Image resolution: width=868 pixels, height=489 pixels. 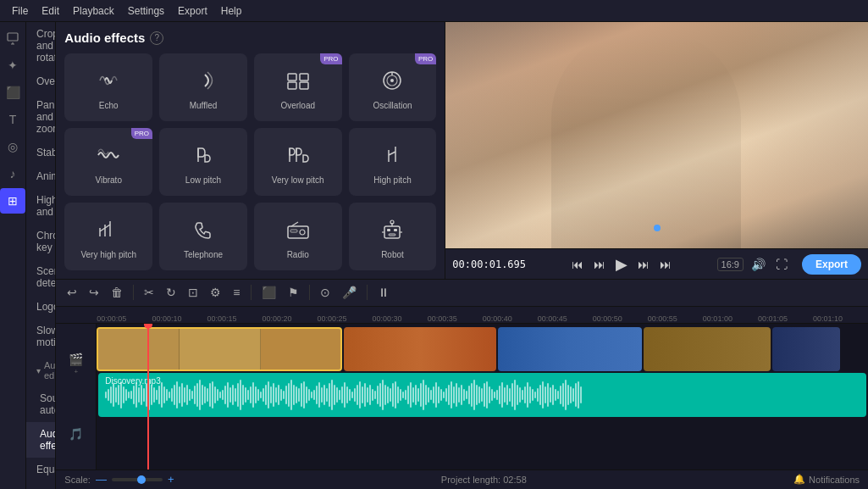 I want to click on muffled-icon, so click(x=203, y=83).